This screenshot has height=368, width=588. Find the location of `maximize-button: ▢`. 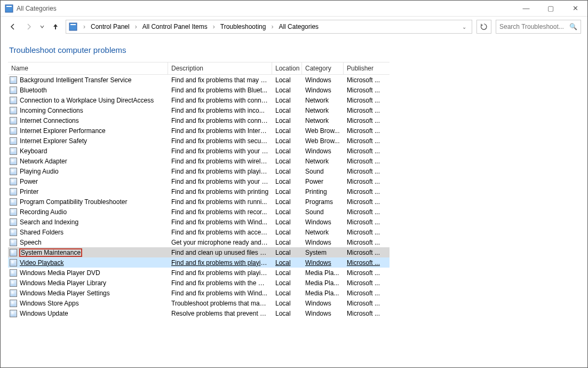

maximize-button: ▢ is located at coordinates (551, 9).